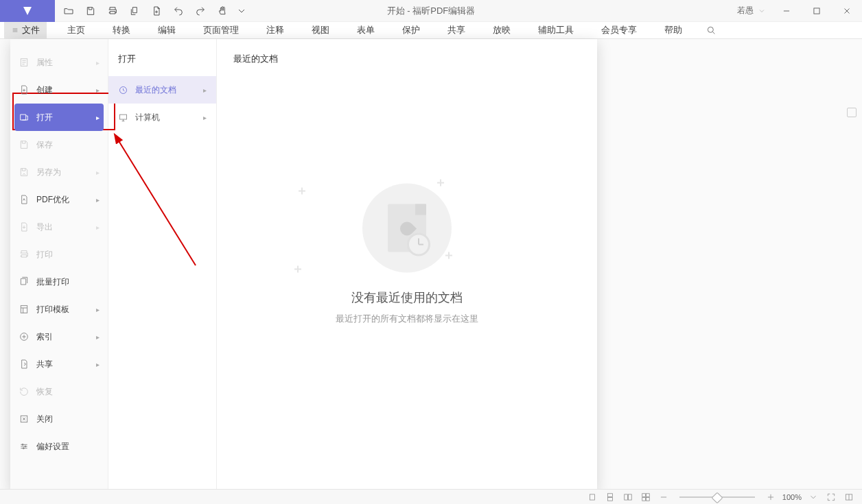 The image size is (862, 504). What do you see at coordinates (366, 30) in the screenshot?
I see `ribbon-tab-form: 表单` at bounding box center [366, 30].